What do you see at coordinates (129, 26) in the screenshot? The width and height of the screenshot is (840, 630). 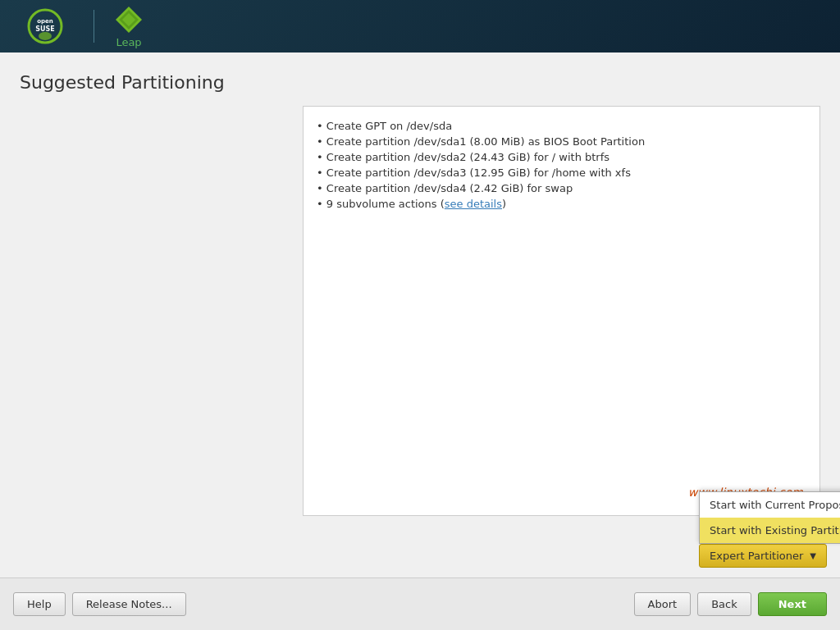 I see `leap-logo: Leap` at bounding box center [129, 26].